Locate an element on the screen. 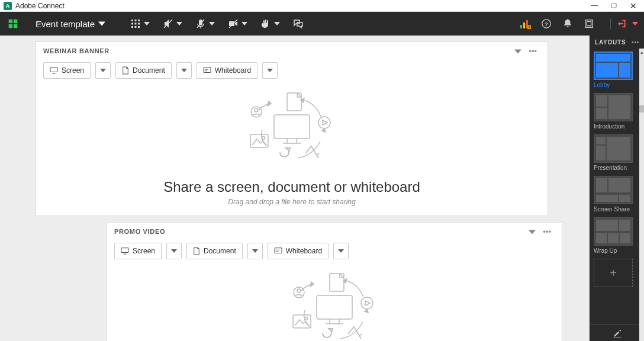 This screenshot has height=341, width=644. window-titlebar: A Adobe Connect — ▢ ✕ is located at coordinates (322, 6).